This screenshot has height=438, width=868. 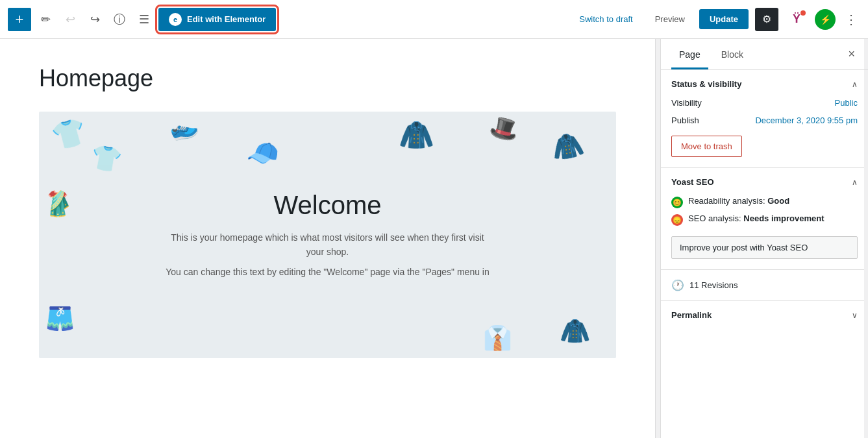 I want to click on status-visibility-section: Status & visibility ∧ Visibility Public …, so click(x=765, y=119).